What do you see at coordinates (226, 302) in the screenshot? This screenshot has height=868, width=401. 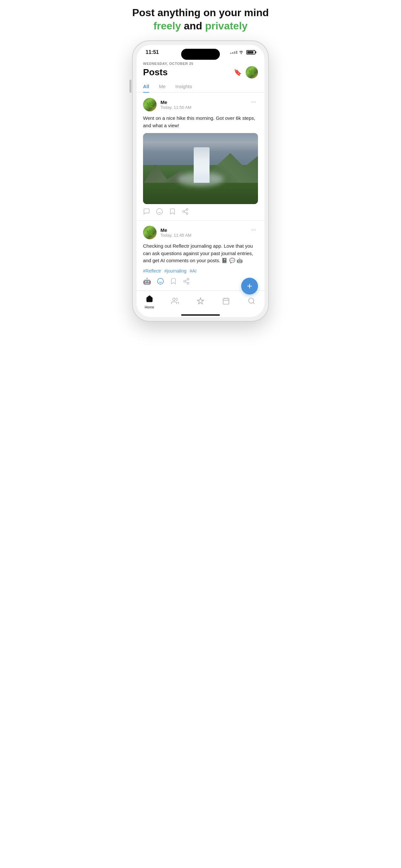 I see `nav-calendar` at bounding box center [226, 302].